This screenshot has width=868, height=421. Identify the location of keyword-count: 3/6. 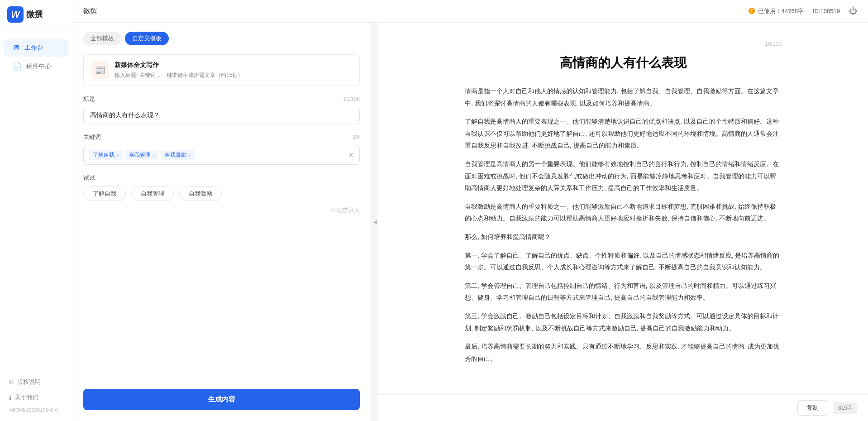
(356, 137).